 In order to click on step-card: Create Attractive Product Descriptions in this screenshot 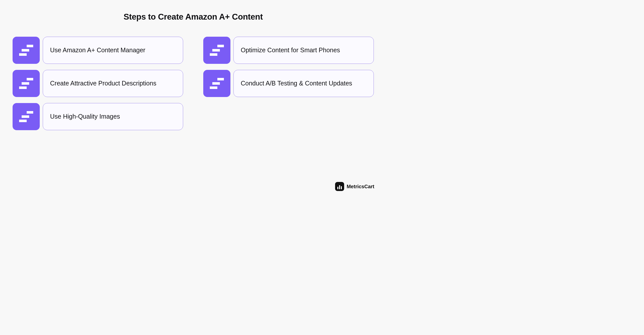, I will do `click(113, 83)`.